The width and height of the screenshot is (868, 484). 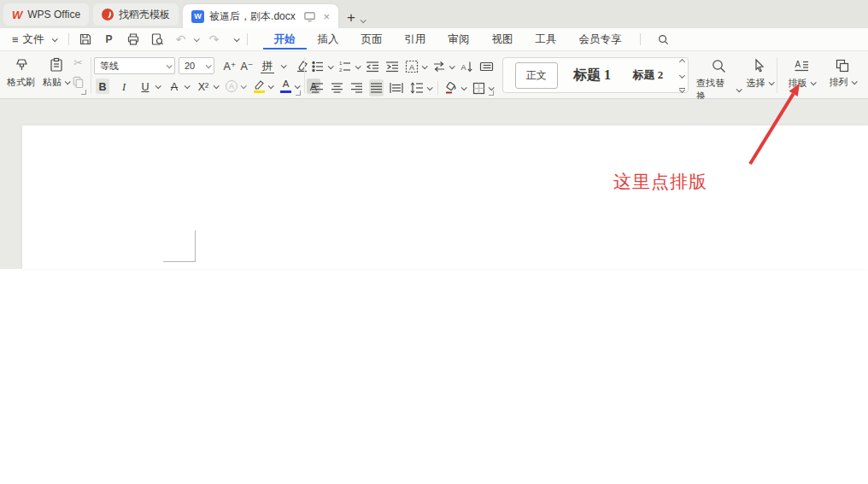 I want to click on bullet-list-button, so click(x=321, y=67).